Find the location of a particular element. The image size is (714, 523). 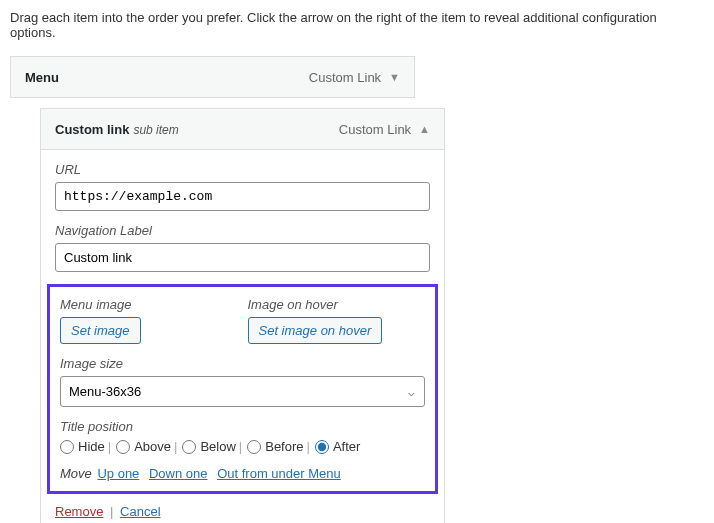

menu-item-title: Custom linksub item is located at coordinates (117, 130).